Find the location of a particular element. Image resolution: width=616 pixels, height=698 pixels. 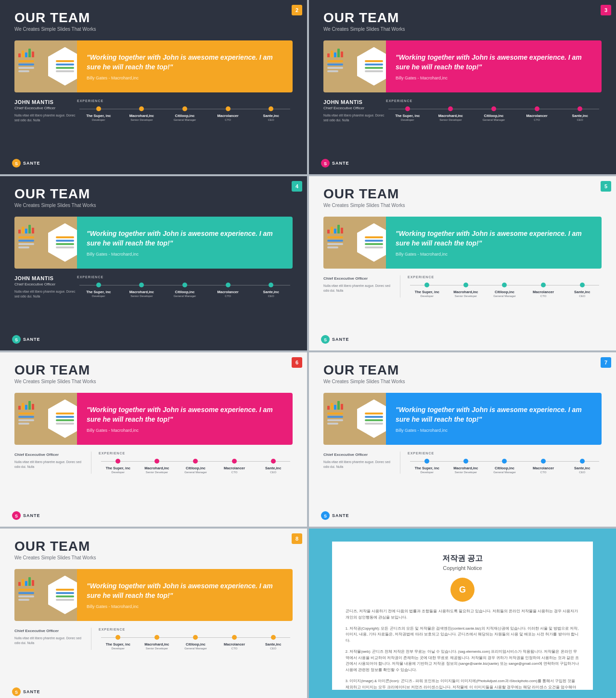

logo-text-6: SANTE is located at coordinates (32, 516).